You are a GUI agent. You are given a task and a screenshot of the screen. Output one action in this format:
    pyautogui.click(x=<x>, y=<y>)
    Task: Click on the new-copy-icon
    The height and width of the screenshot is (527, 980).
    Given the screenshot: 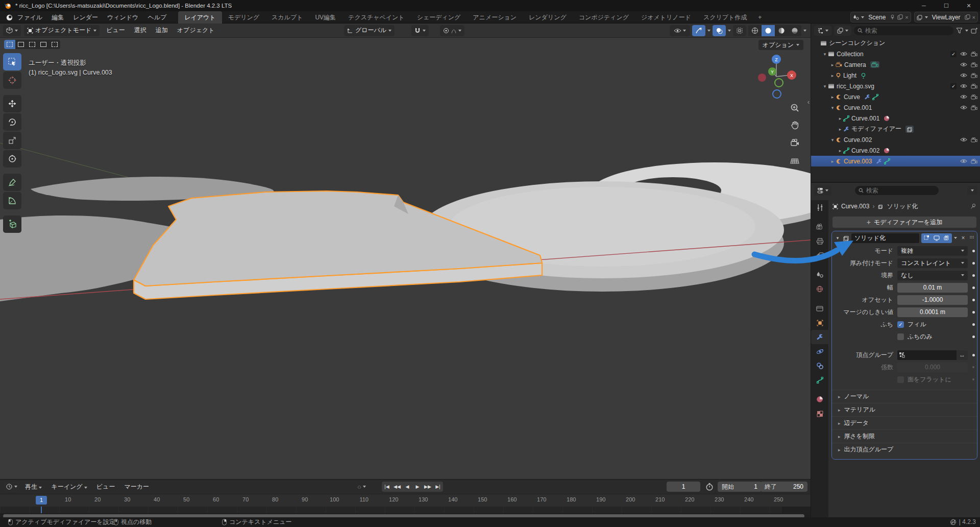 What is the action you would take?
    pyautogui.click(x=968, y=17)
    